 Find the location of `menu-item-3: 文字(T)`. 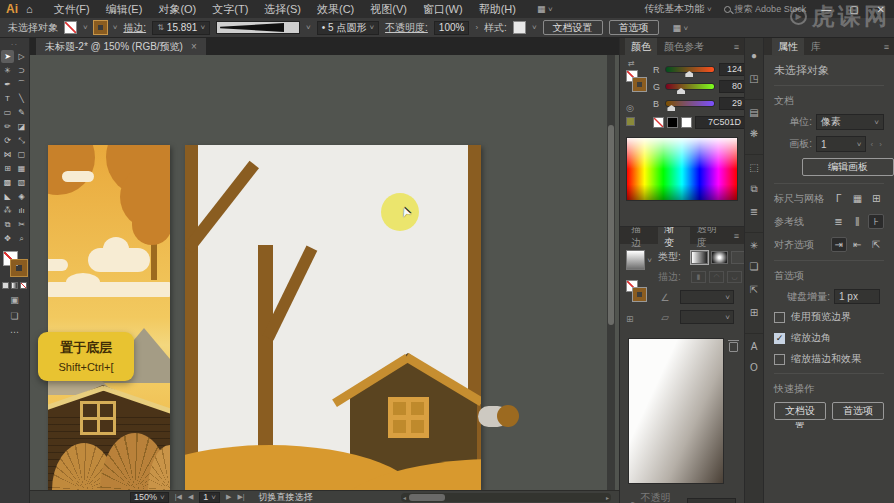

menu-item-3: 文字(T) is located at coordinates (230, 10).